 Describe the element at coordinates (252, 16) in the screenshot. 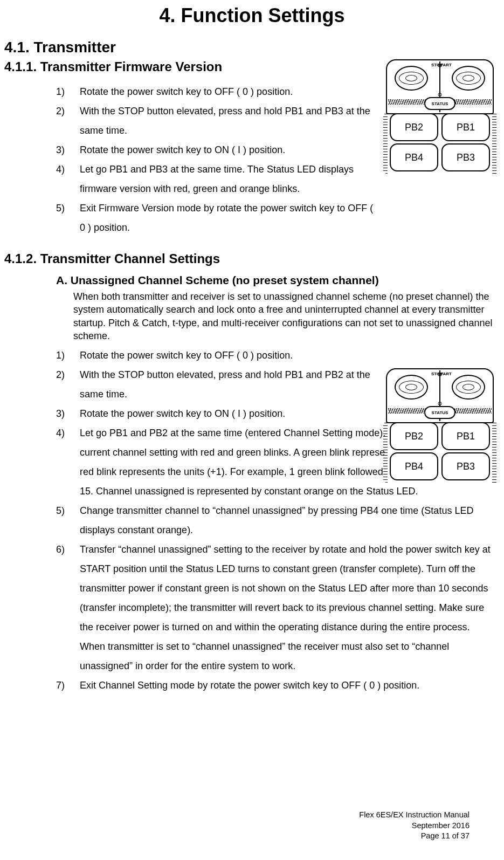

I see `page-title: 4. Function Settings` at that location.